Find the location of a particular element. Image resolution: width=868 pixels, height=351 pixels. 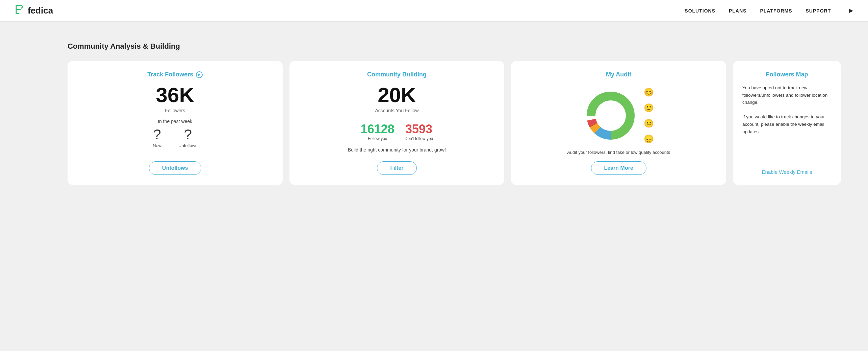

track-followers-count: 36K is located at coordinates (175, 95).